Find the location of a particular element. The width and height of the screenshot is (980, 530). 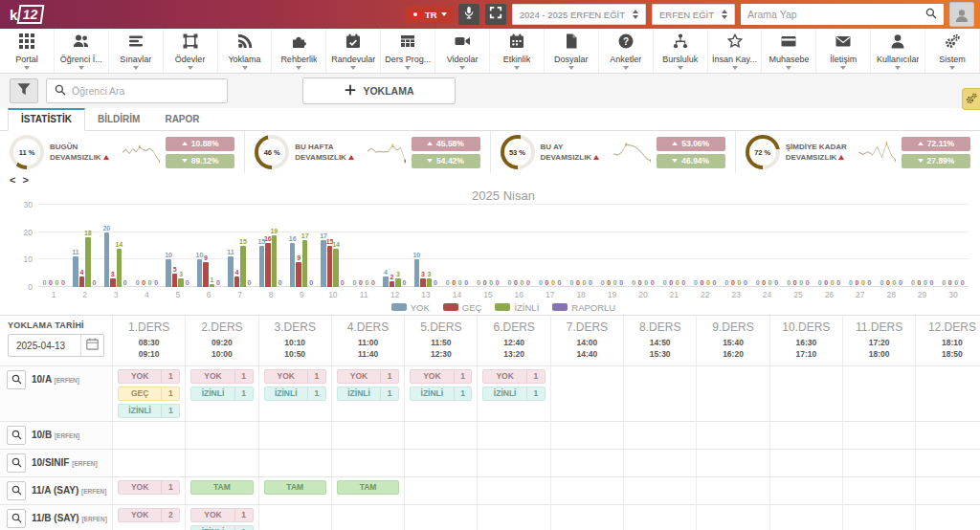

settings-flyout-tab is located at coordinates (970, 99).